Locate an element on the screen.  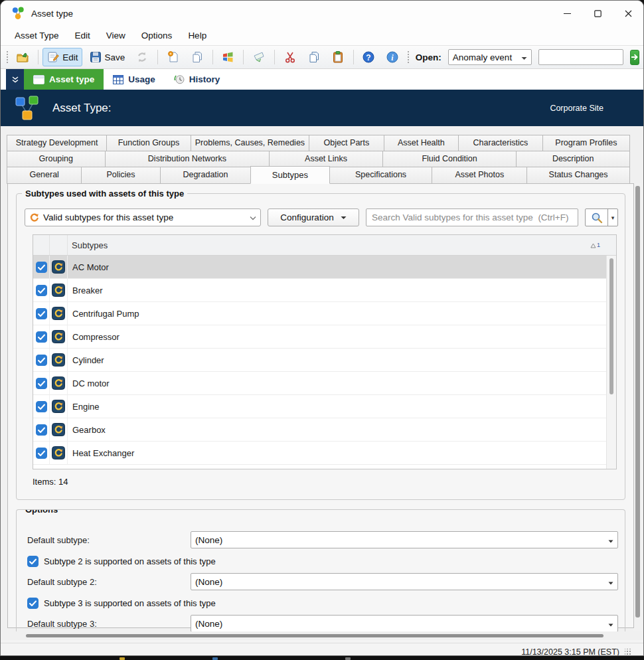
info-button: i is located at coordinates (392, 57).